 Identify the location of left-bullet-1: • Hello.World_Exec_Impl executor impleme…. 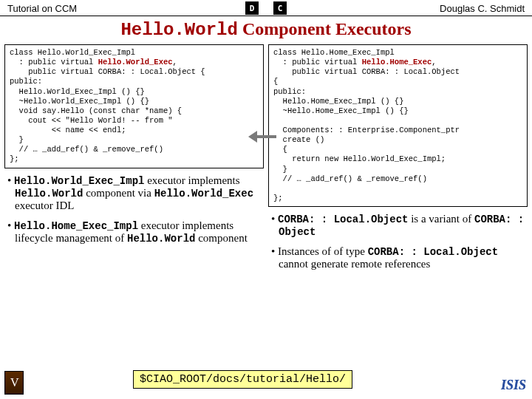
(134, 194).